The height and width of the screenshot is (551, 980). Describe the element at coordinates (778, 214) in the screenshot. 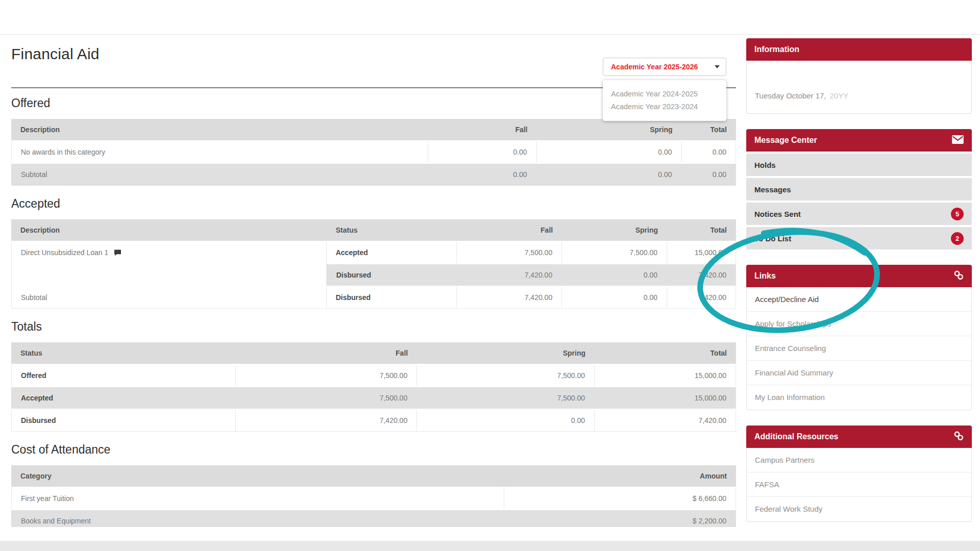

I see `item-label: Notices Sent` at that location.